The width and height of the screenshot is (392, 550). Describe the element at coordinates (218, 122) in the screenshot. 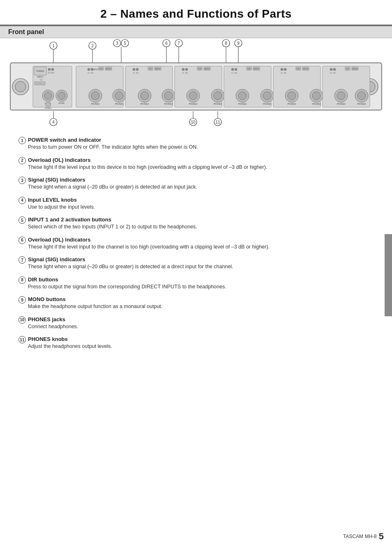

I see `svg-text: 11` at that location.